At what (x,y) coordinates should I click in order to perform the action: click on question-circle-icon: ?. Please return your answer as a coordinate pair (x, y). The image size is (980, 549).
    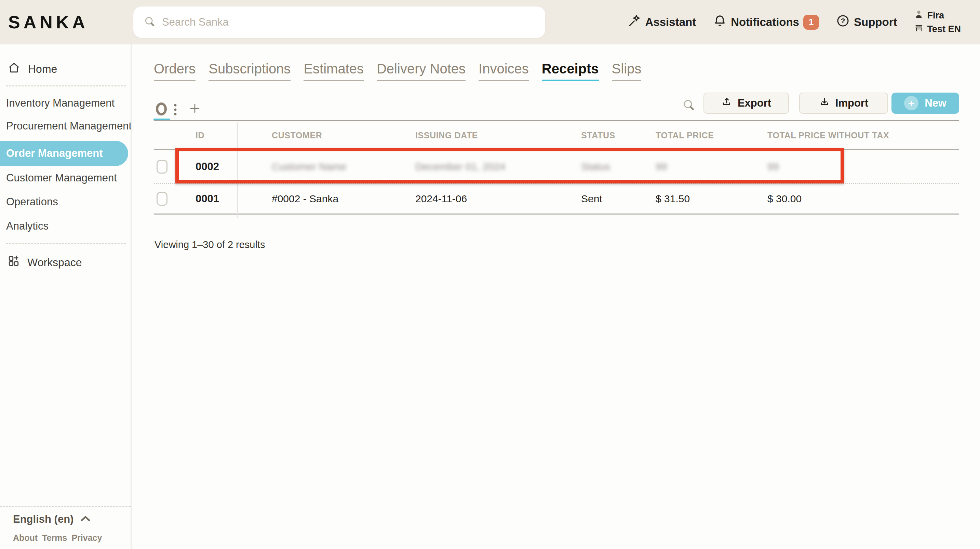
    Looking at the image, I should click on (843, 22).